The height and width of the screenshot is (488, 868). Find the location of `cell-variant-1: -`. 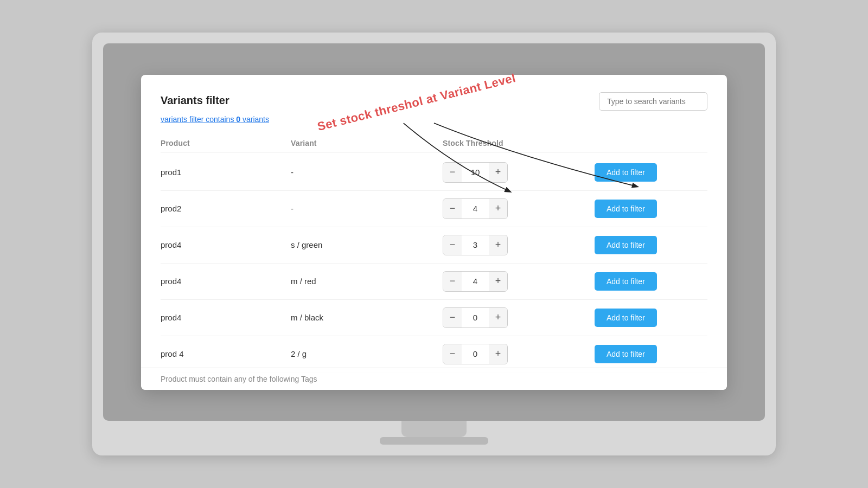

cell-variant-1: - is located at coordinates (367, 208).